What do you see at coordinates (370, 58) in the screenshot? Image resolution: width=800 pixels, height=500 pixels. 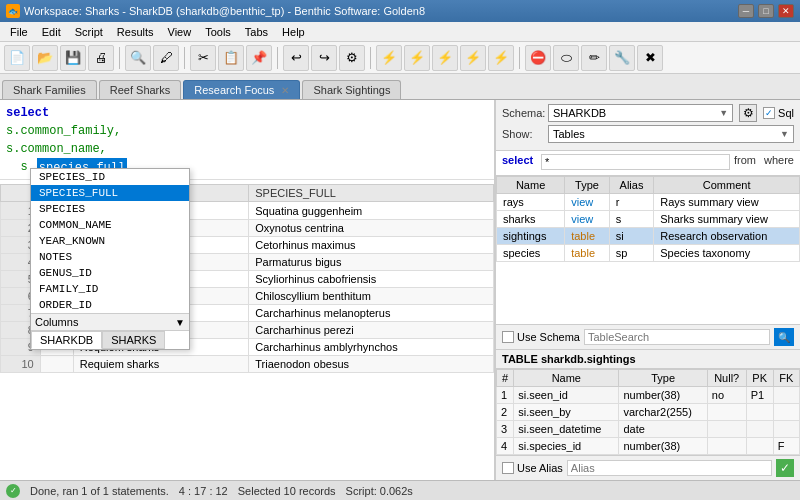 I see `tb-sep4` at bounding box center [370, 58].